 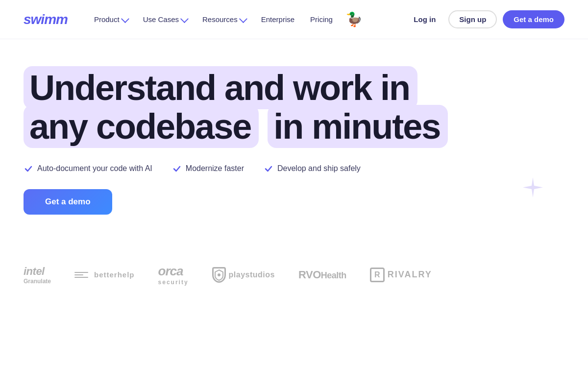 I want to click on nav-actions: Log in Sign up Get a demo, so click(x=486, y=20).